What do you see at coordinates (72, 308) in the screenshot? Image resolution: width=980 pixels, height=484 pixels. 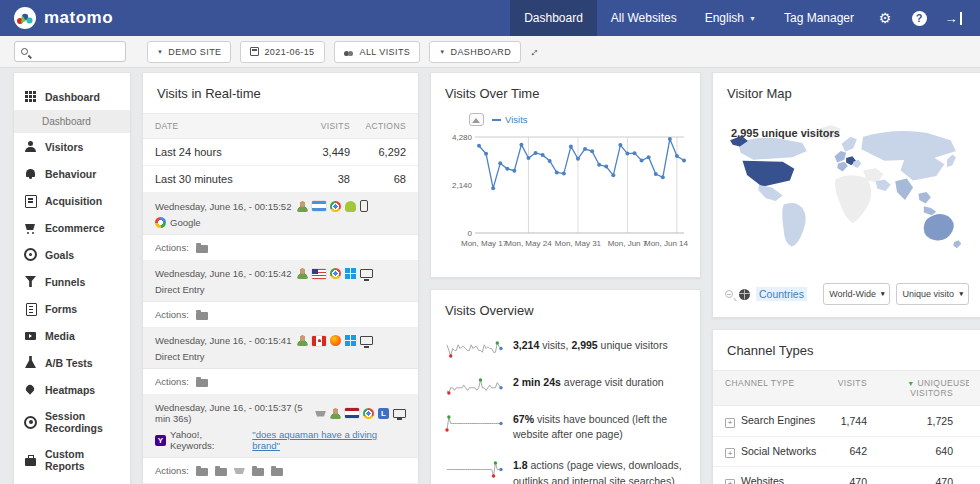 I see `sidebar-item-forms: Forms` at bounding box center [72, 308].